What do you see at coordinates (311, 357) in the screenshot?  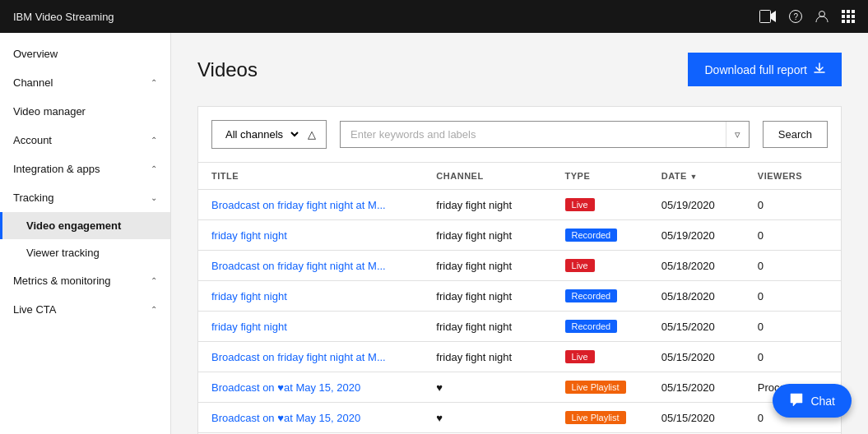 I see `cell-title: Broadcast on friday fight night at M...` at bounding box center [311, 357].